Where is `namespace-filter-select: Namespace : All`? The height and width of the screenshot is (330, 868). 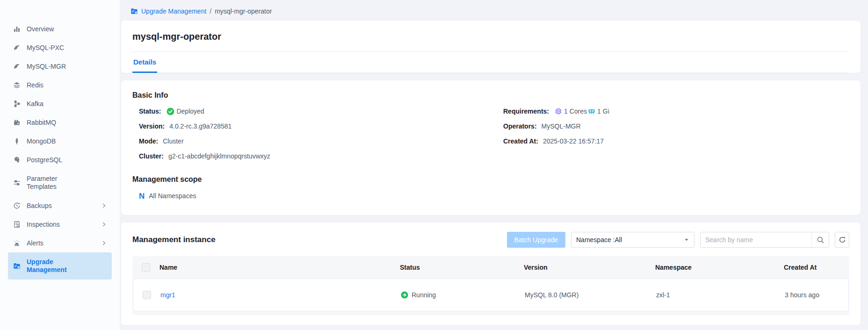
namespace-filter-select: Namespace : All is located at coordinates (633, 240).